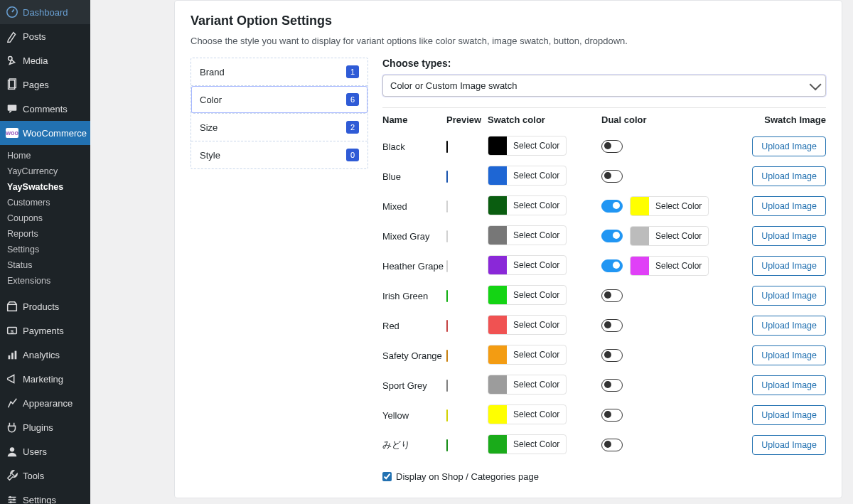  I want to click on choose-types-value: Color or Custom Image swatch, so click(454, 85).